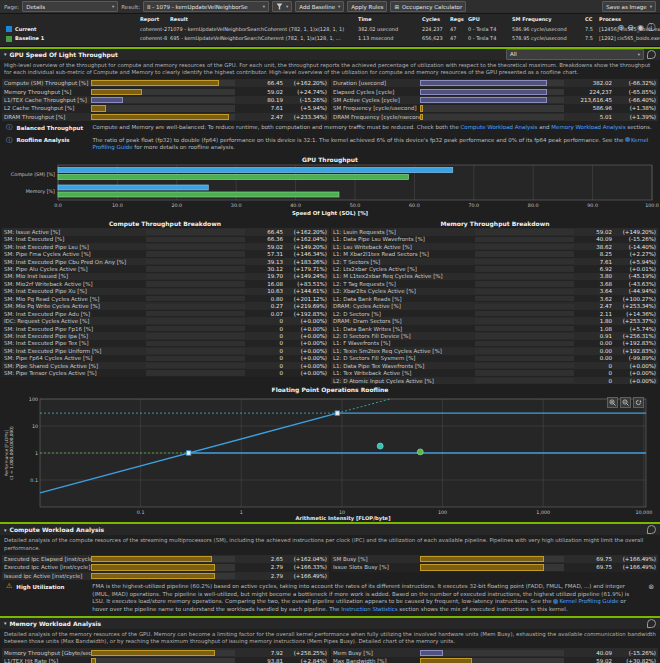 The image size is (660, 663). Describe the element at coordinates (626, 402) in the screenshot. I see `zoom-out-icon` at that location.